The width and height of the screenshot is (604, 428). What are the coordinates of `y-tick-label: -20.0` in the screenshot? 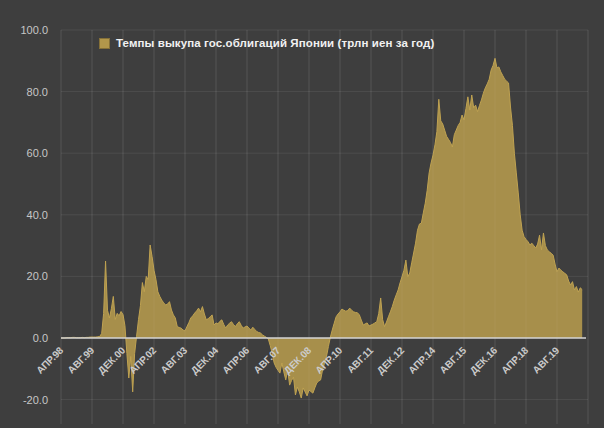 It's located at (36, 400).